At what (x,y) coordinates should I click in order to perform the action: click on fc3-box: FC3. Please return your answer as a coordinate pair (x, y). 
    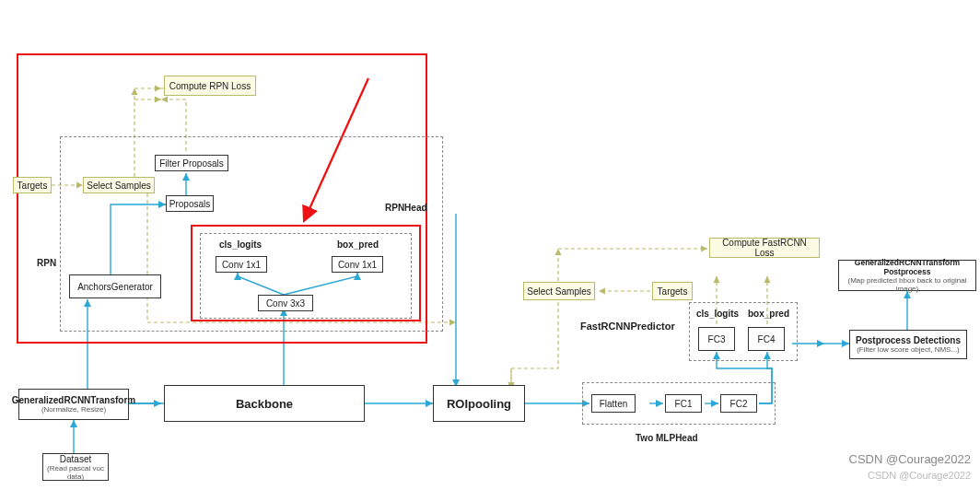
    Looking at the image, I should click on (717, 339).